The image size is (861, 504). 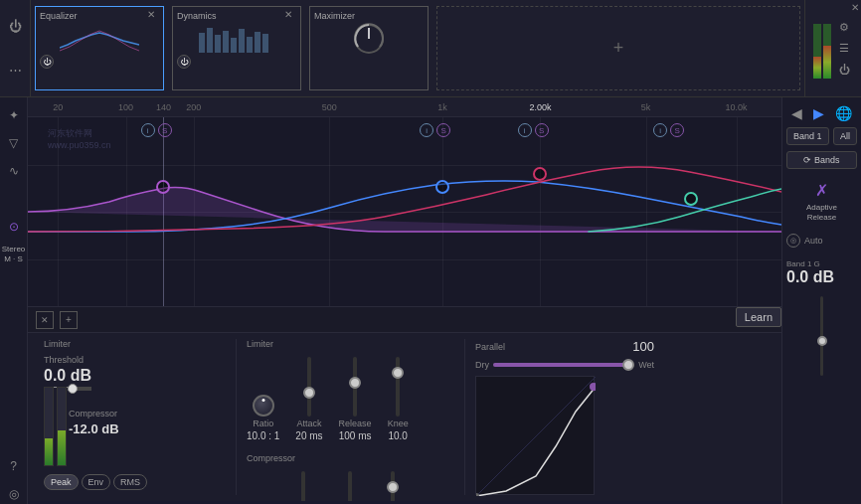 What do you see at coordinates (15, 71) in the screenshot?
I see `dots-icon: ⋯` at bounding box center [15, 71].